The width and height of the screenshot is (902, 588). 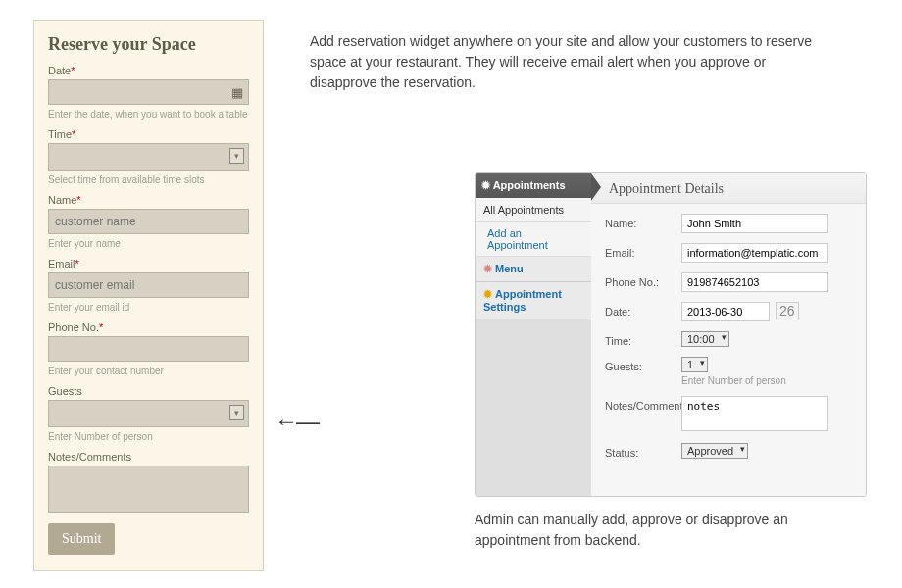 I want to click on sidebar-appointment-settings: ✹Appointment Settings, so click(x=533, y=301).